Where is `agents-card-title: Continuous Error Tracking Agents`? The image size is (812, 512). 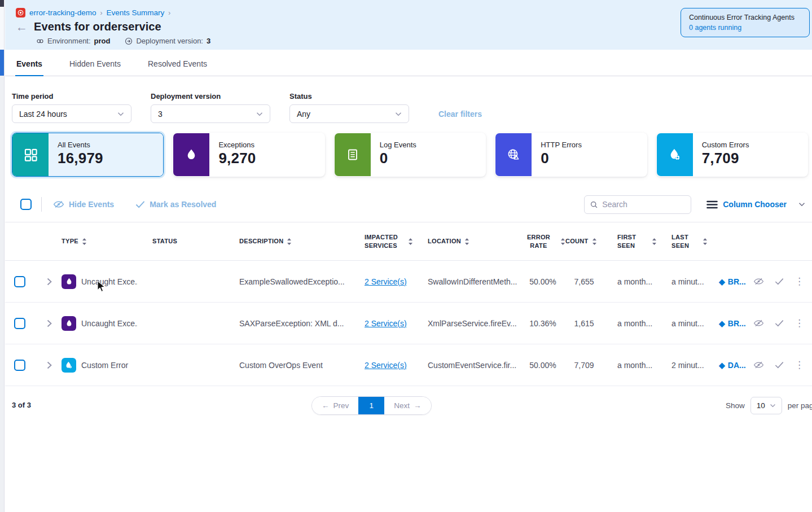 agents-card-title: Continuous Error Tracking Agents is located at coordinates (745, 17).